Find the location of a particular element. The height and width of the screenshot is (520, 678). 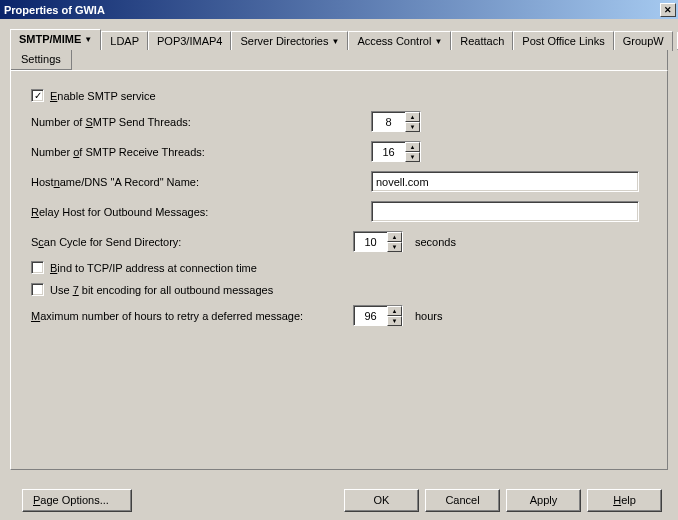

tab-access-control: Access Control ▼ is located at coordinates (400, 41).